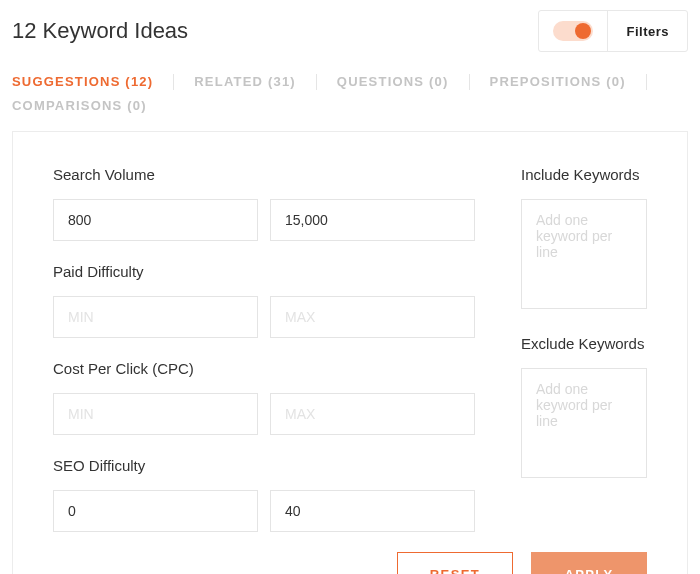  I want to click on tab-related: RELATED (31), so click(245, 82).